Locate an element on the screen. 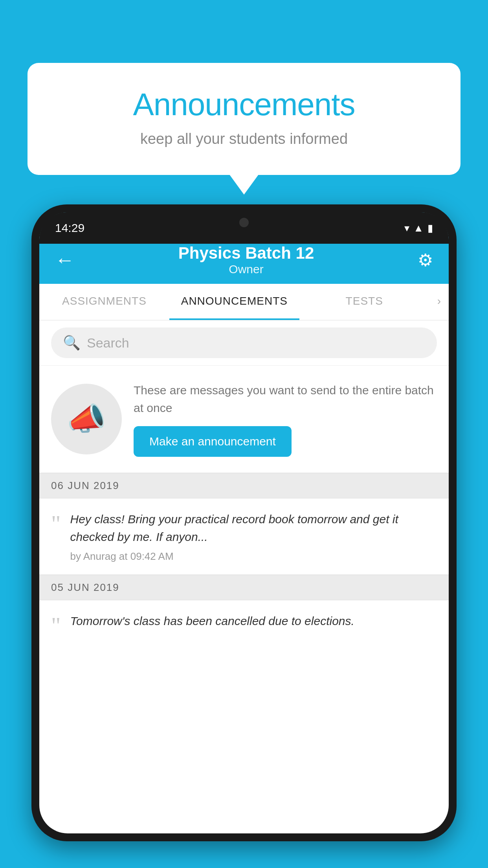 This screenshot has height=868, width=488. back-button: ← is located at coordinates (65, 260).